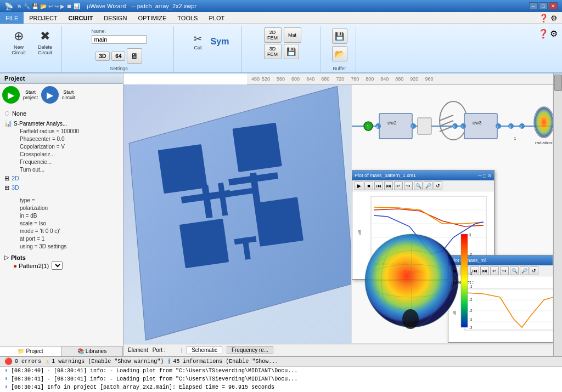 The image size is (562, 392). Describe the element at coordinates (359, 186) in the screenshot. I see `plot-1-btn-1: ▶` at that location.